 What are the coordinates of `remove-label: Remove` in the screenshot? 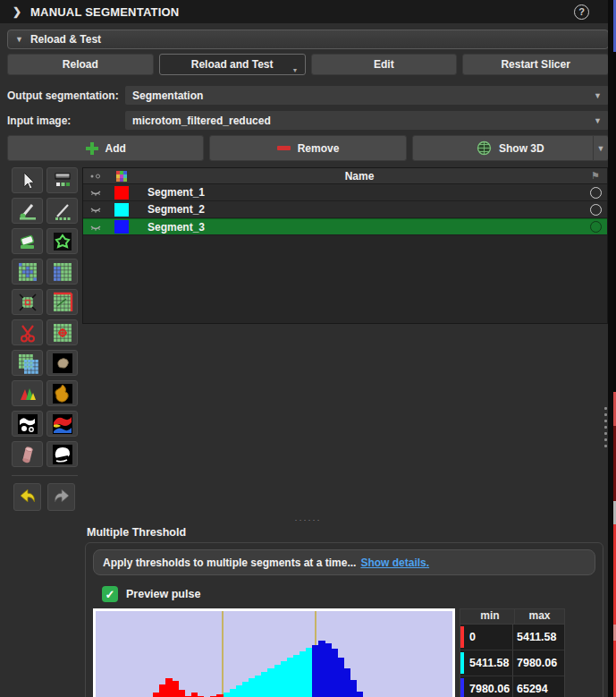 It's located at (318, 149).